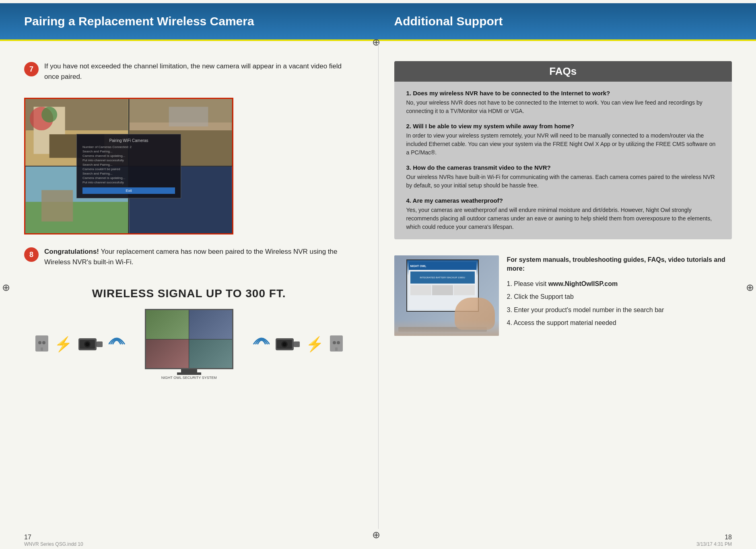 This screenshot has height=549, width=756. Describe the element at coordinates (189, 334) in the screenshot. I see `wireless-section: WIRELESS SIGNAL UP TO 300 ft. ⚡` at that location.